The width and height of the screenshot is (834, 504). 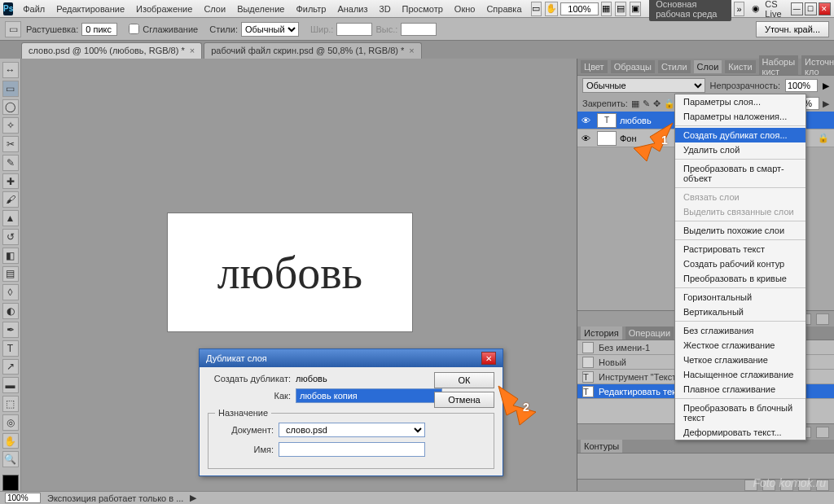 I want to click on eraser-tool: ◧, so click(x=11, y=256).